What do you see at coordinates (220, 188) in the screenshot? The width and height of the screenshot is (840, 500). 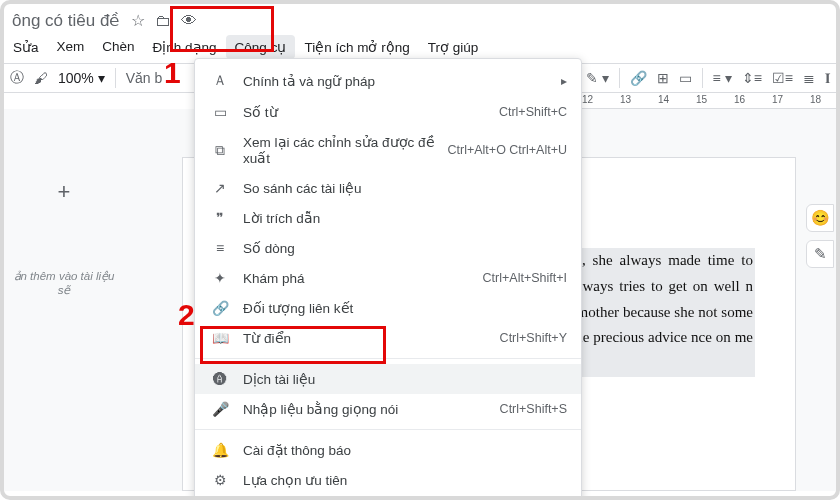 I see `compare-icon: ↗` at bounding box center [220, 188].